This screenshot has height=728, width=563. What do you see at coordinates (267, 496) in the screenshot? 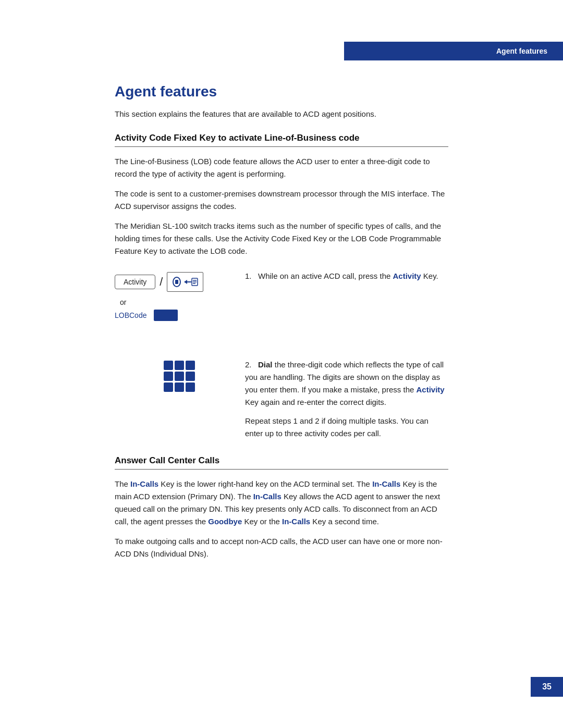
I see `incalls-link-3: In-Calls` at bounding box center [267, 496].